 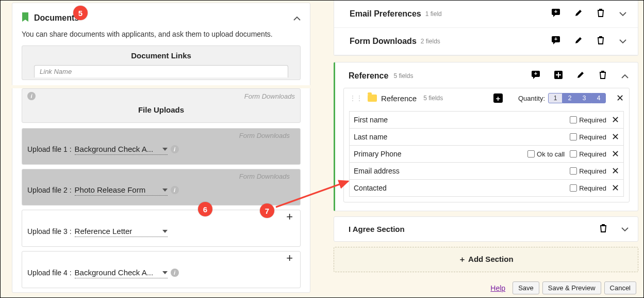 I want to click on document-links-heading: Document Links, so click(x=161, y=56).